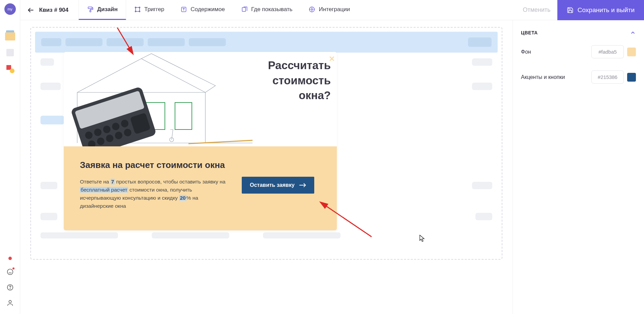  What do you see at coordinates (10, 69) in the screenshot?
I see `rail-shapes-icon` at bounding box center [10, 69].